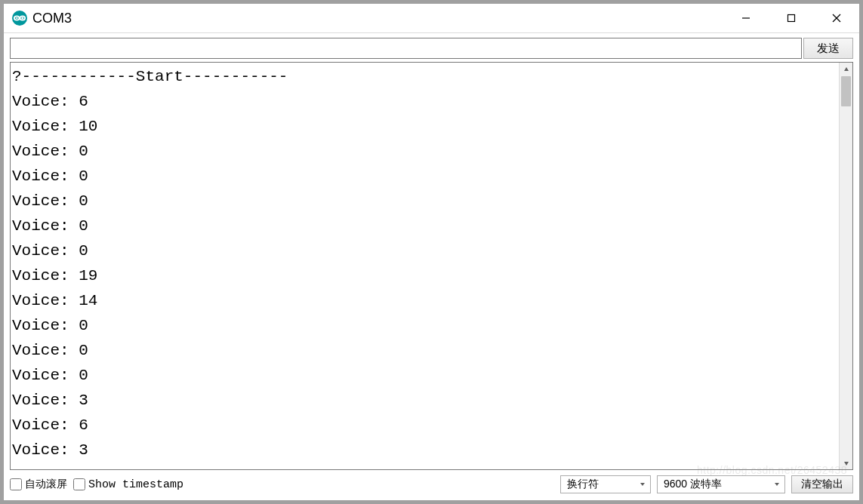  I want to click on footer-row: 自动滚屏 Show timestamp 换行符 9600 波特率 清空输出, so click(432, 487).